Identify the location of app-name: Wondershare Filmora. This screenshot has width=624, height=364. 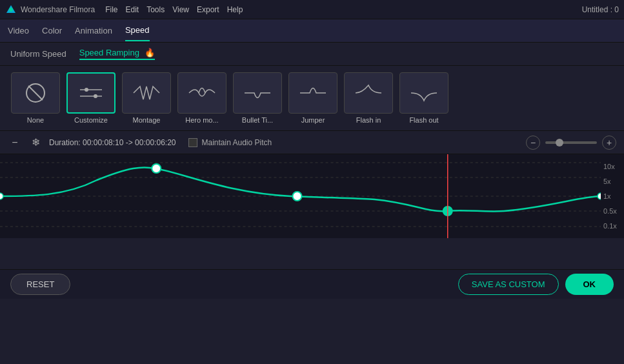
(58, 10).